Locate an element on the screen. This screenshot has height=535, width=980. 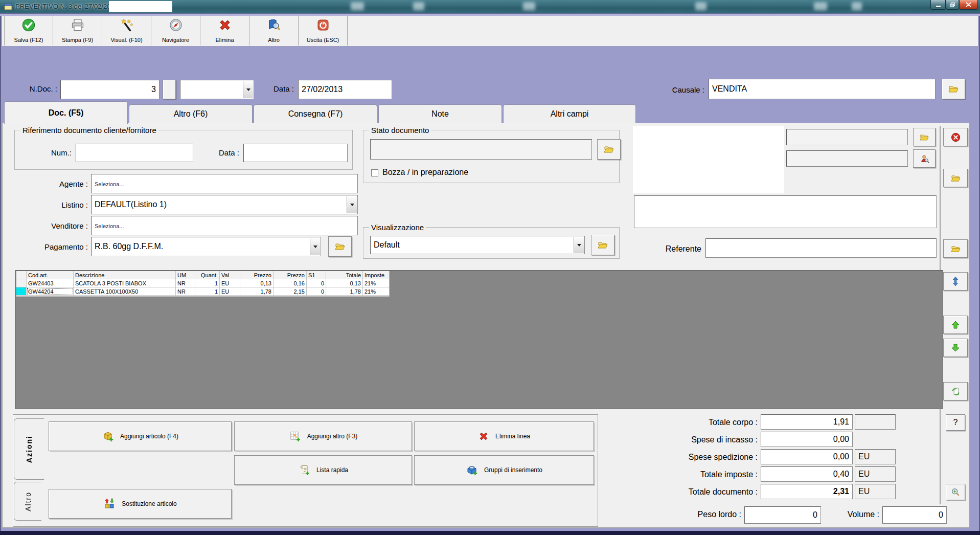
totale-documento-value: 2,31 is located at coordinates (807, 492).